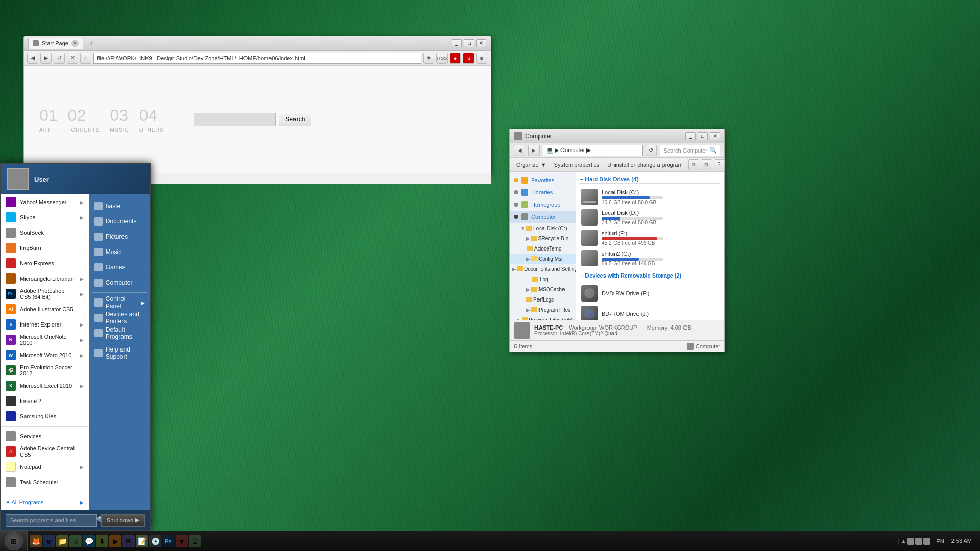 Image resolution: width=980 pixels, height=551 pixels. Describe the element at coordinates (520, 151) in the screenshot. I see `comp-back-button: ◀` at that location.